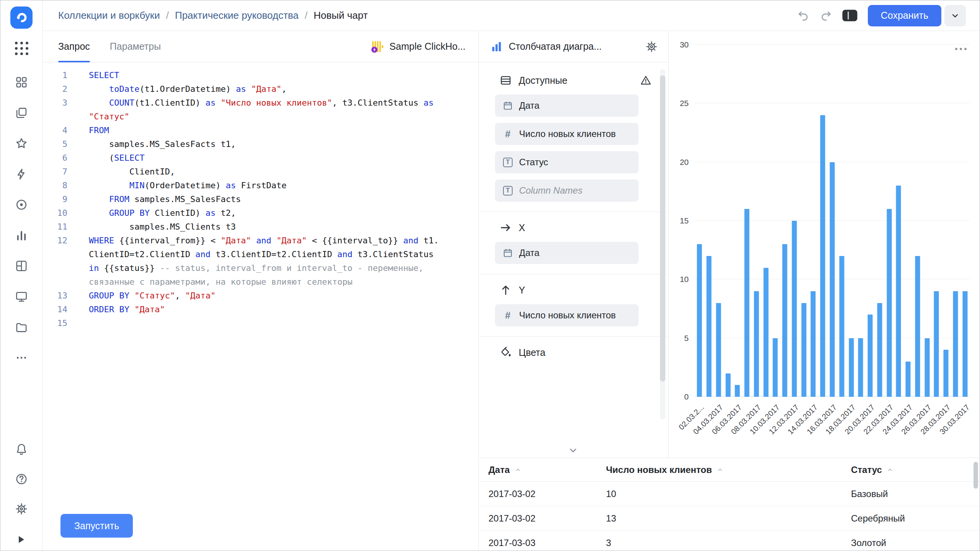 This screenshot has height=551, width=980. What do you see at coordinates (567, 253) in the screenshot?
I see `field-chip-x-date: Дата` at bounding box center [567, 253].